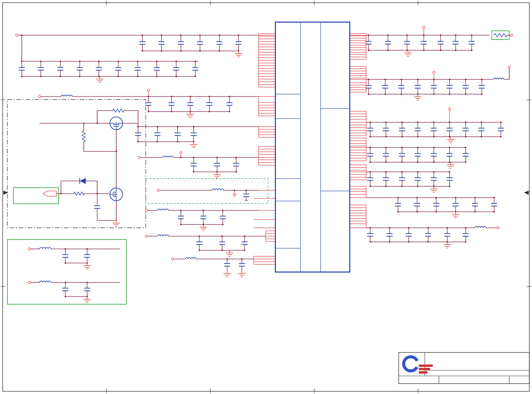  What do you see at coordinates (83, 181) in the screenshot?
I see `diode-triangle` at bounding box center [83, 181].